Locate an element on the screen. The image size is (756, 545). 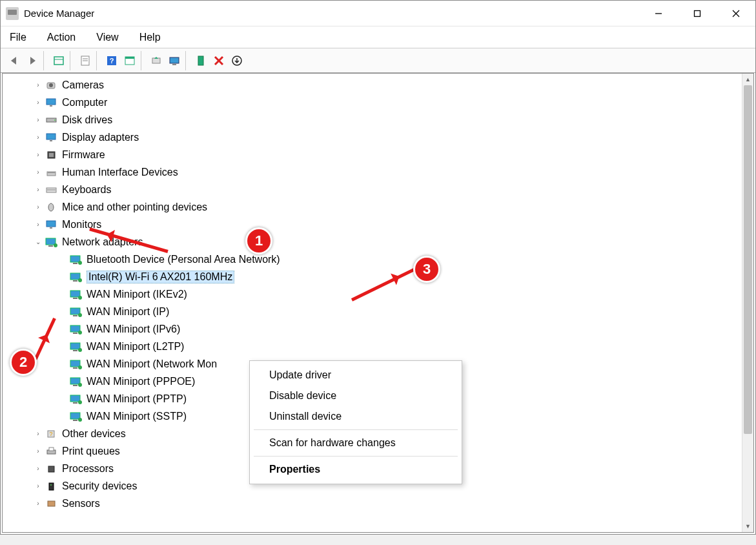
update-driver-button is located at coordinates (156, 61).